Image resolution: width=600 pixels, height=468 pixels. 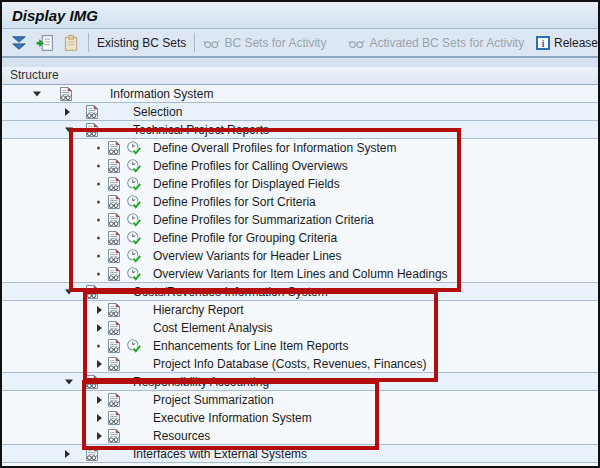 What do you see at coordinates (158, 112) in the screenshot?
I see `tree-row-label: Selection` at bounding box center [158, 112].